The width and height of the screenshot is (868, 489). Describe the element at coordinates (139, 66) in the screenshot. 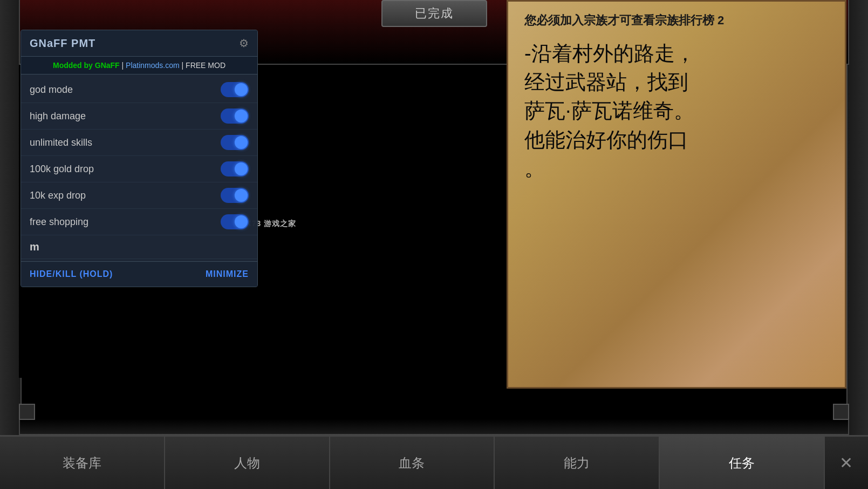

I see `pmt-subtitle: Modded by GNaFF | Platinmods.com | FREE …` at that location.